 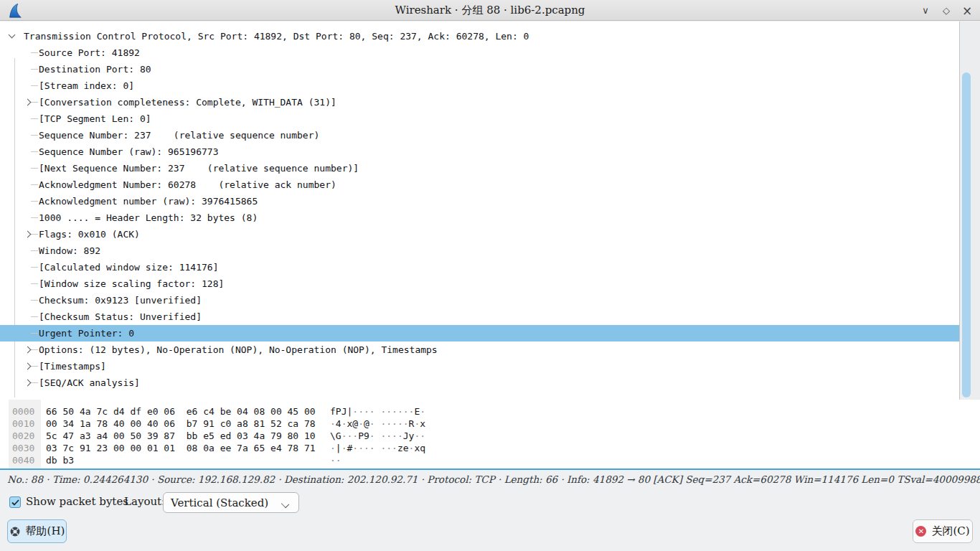 I want to click on close-button-icon: ✕, so click(x=921, y=531).